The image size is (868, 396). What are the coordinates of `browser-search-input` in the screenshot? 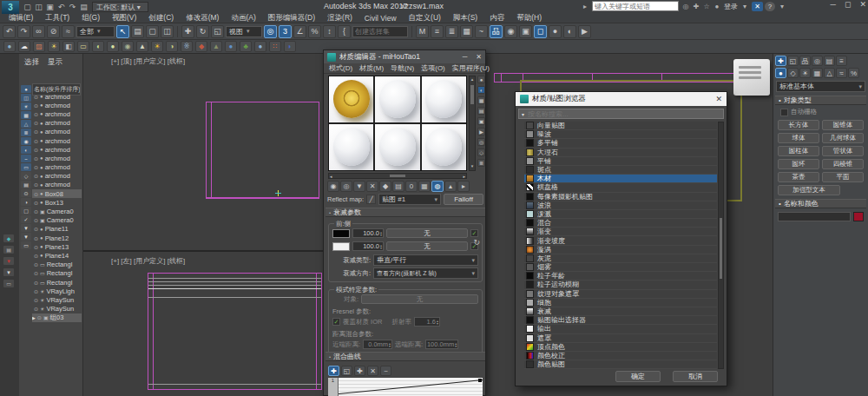 It's located at (624, 115).